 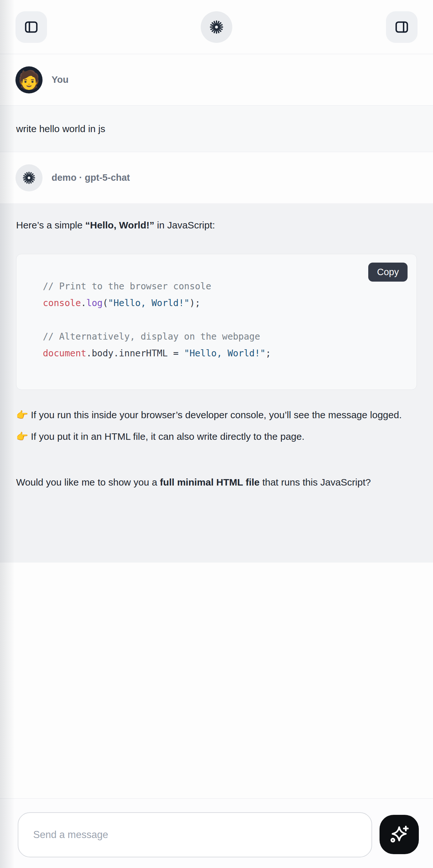 I want to click on message-composer, so click(x=216, y=833).